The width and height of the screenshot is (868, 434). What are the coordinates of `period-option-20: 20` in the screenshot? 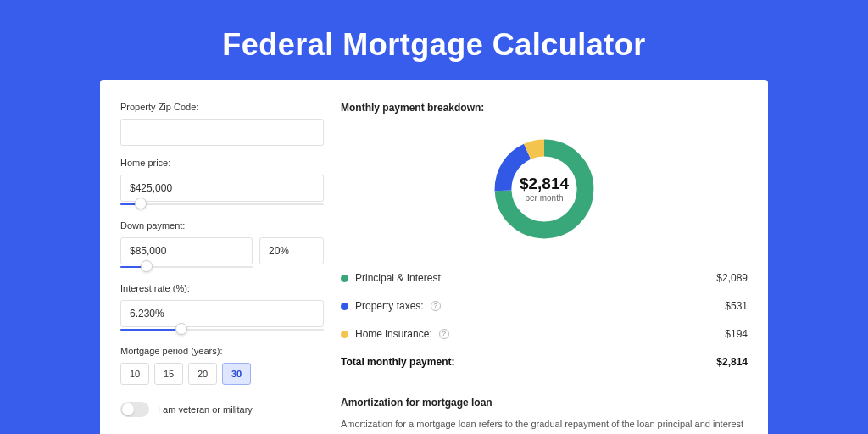 It's located at (203, 374).